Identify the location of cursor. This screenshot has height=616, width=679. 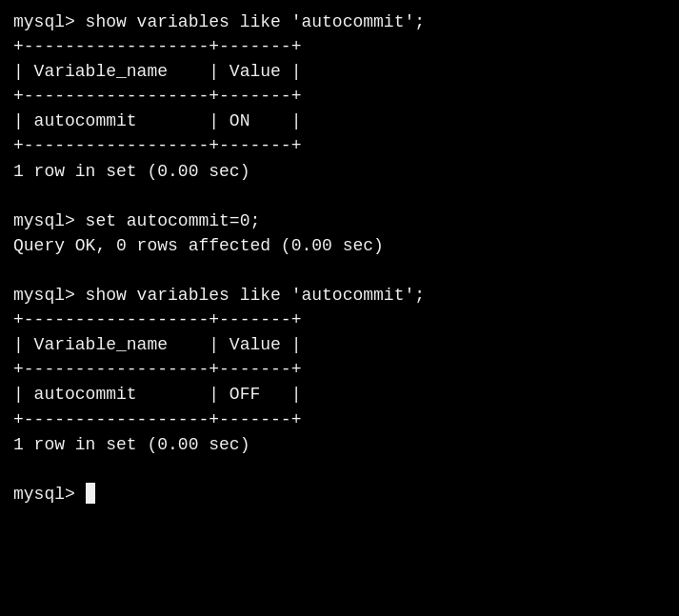
(90, 493).